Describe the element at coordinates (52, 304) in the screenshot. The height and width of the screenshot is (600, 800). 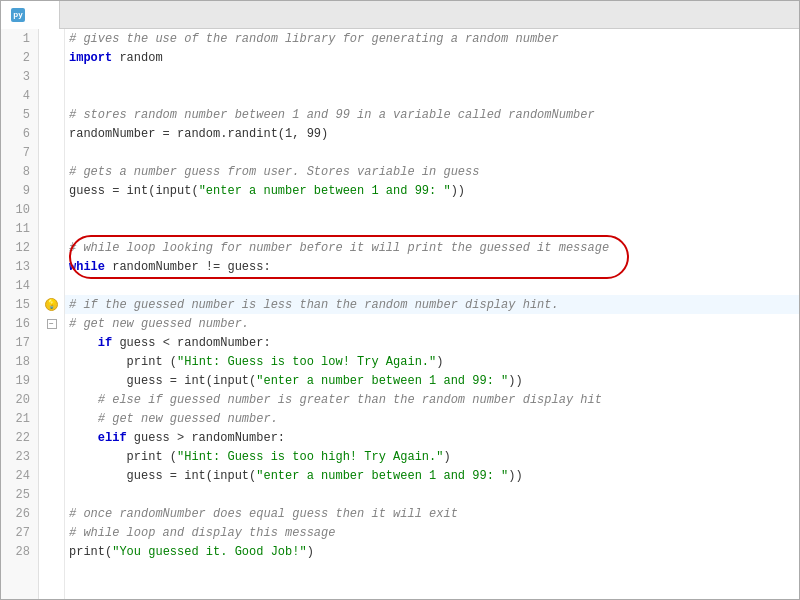
I see `bulb-icon-line15: 💡` at that location.